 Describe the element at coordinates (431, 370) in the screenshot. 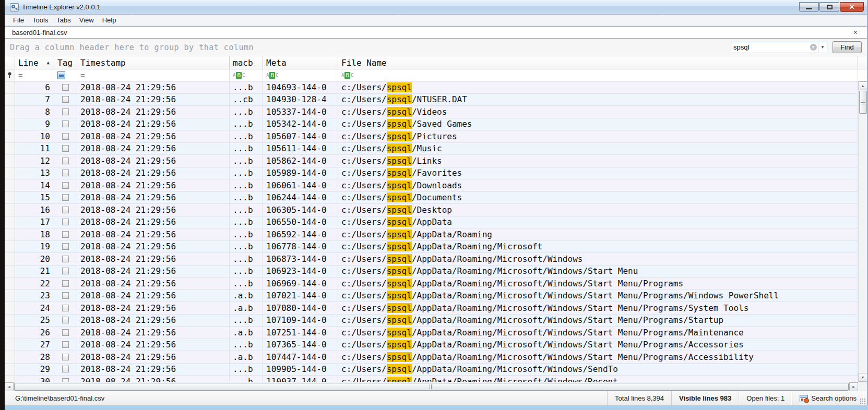

I see `table-row: 29 2018-08-24 21:29:56 ...b 109905-144-0…` at that location.